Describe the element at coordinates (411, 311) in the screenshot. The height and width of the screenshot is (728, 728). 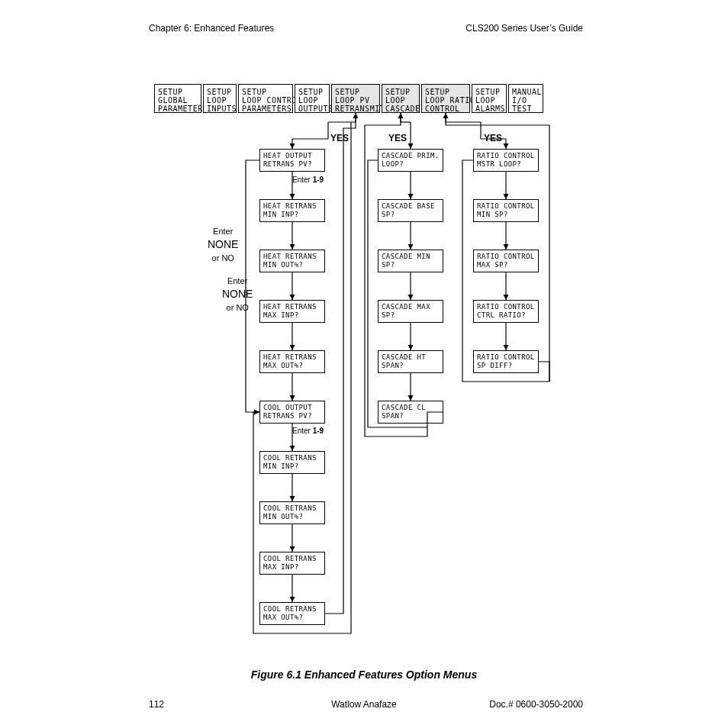
I see `step-cascade-max-sp: CASCADE MAX SP?` at that location.